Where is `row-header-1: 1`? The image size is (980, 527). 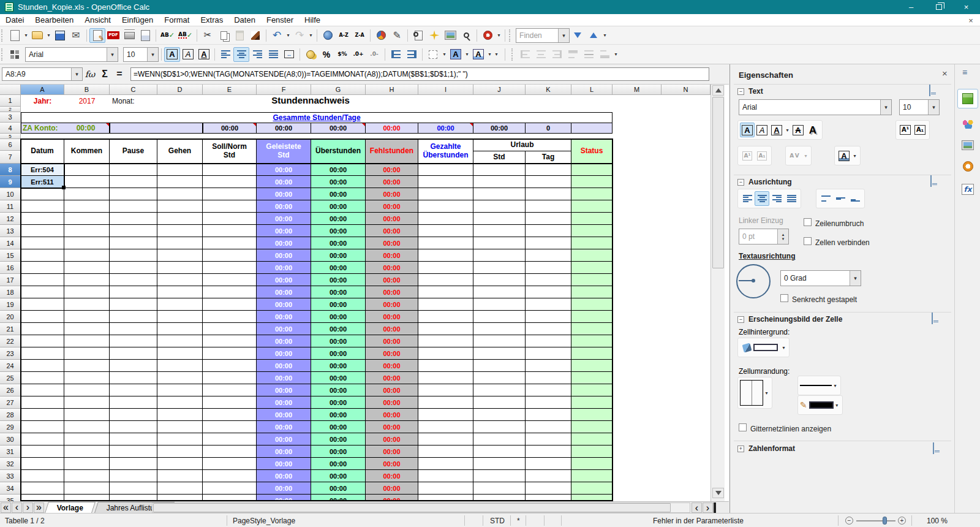
row-header-1: 1 is located at coordinates (10, 100).